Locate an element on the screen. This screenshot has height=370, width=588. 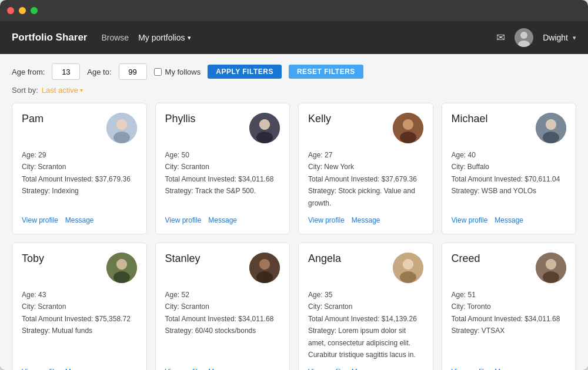
card-age: Age: 43 is located at coordinates (79, 295).